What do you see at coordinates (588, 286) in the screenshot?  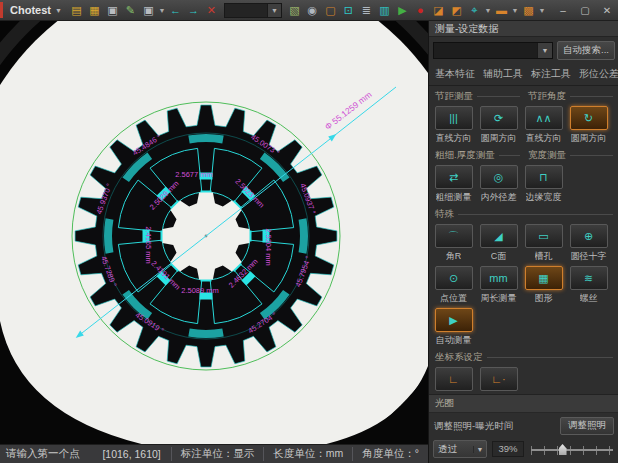 I see `screw-thread-tool: ≋螺丝` at bounding box center [588, 286].